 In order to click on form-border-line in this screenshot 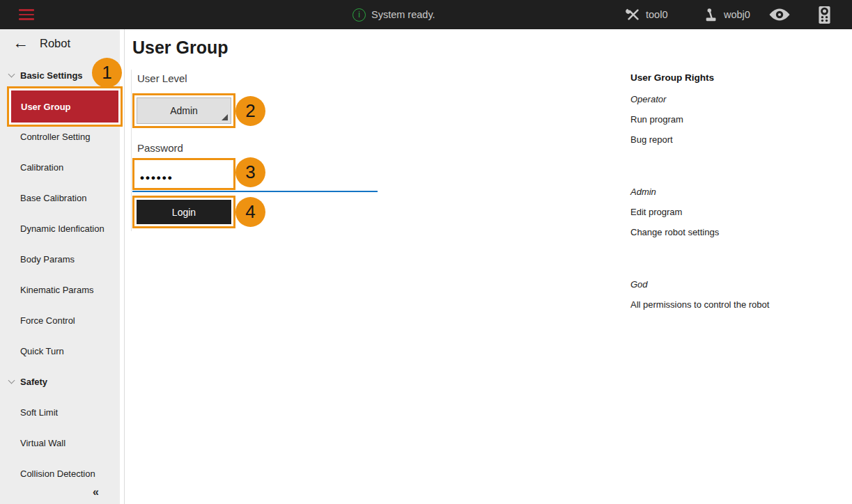, I will do `click(131, 150)`.